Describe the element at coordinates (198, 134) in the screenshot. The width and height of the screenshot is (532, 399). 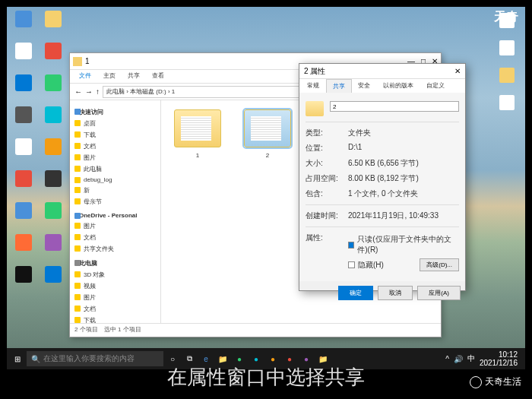
I see `folder-item: 1` at that location.